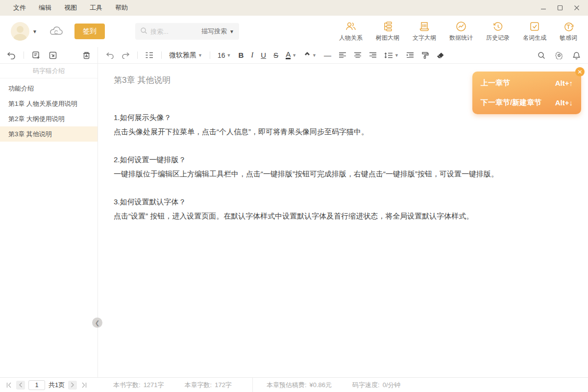  What do you see at coordinates (335, 202) in the screenshot?
I see `editor-paragraph: 3.如何设置默认字体？` at bounding box center [335, 202].